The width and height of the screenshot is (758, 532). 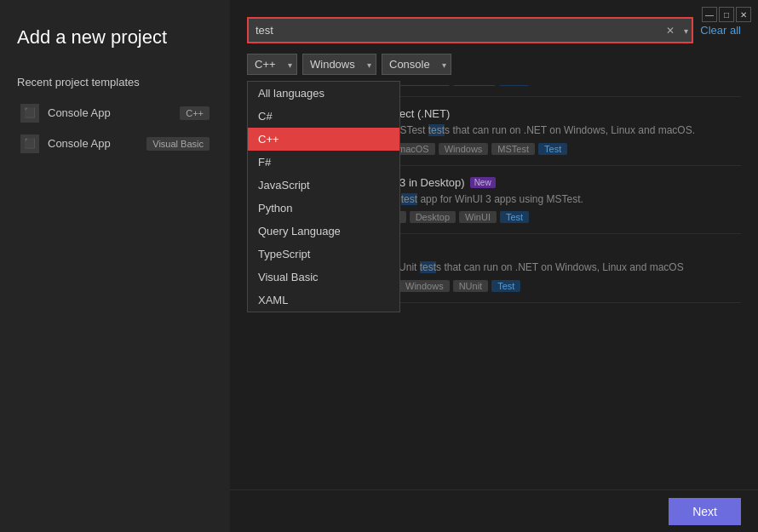 I want to click on page-title: Add a new project, so click(x=115, y=37).